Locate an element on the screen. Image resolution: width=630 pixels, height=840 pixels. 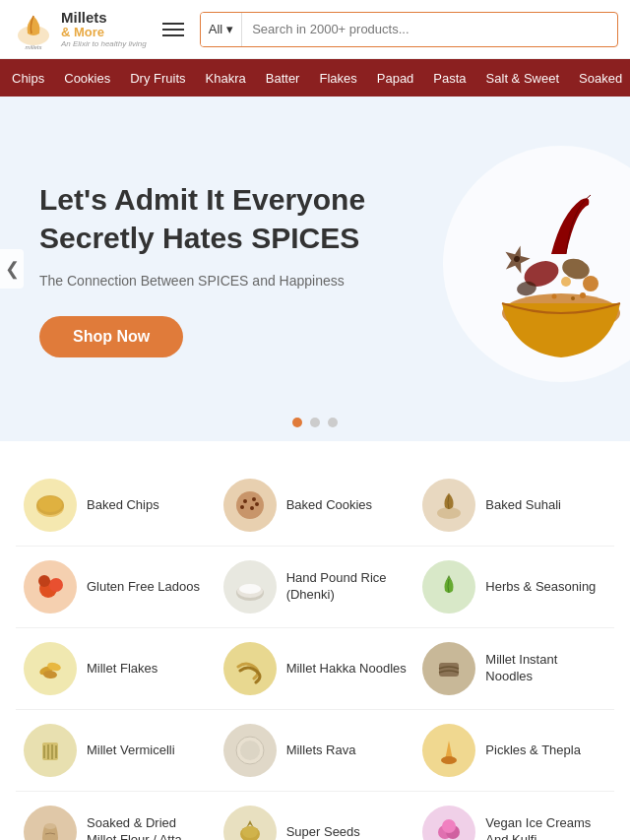
nav-salt-sweet: Salt & Sweet is located at coordinates (523, 79).